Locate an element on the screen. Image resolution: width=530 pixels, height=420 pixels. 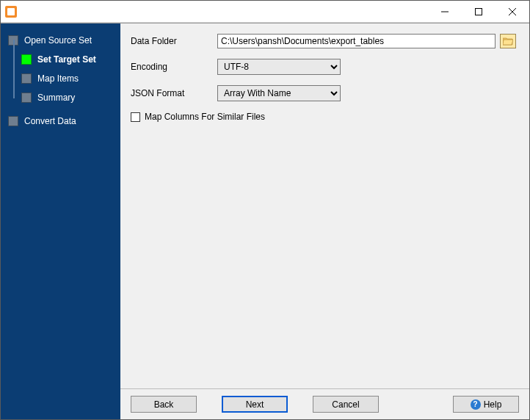
maximize-button is located at coordinates (479, 12).